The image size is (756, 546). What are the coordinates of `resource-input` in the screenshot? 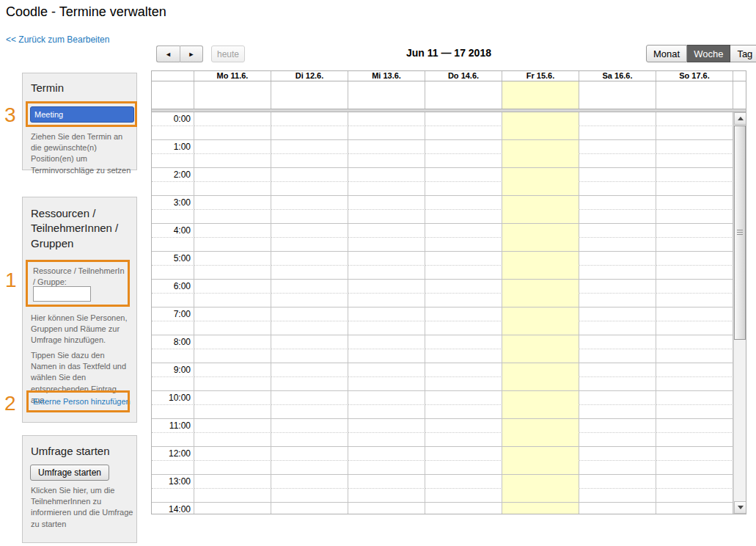 It's located at (62, 294).